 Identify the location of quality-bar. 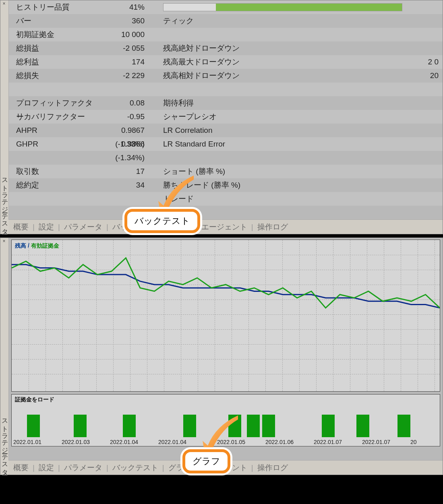
(283, 7).